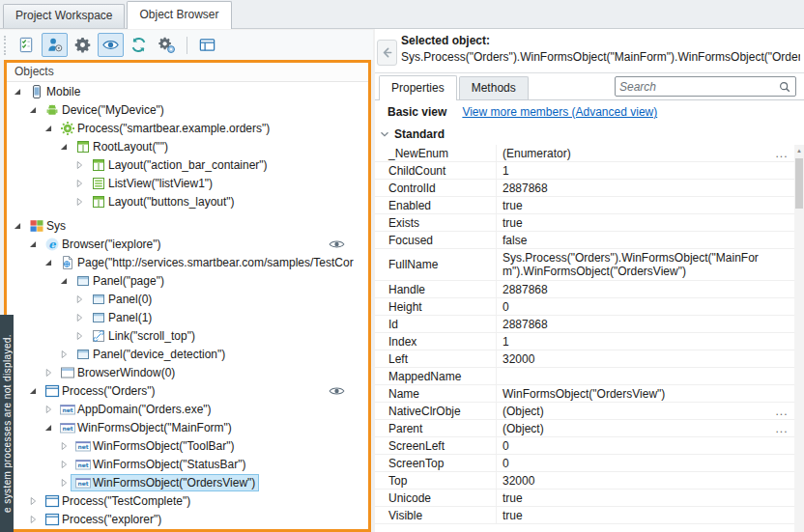  Describe the element at coordinates (387, 52) in the screenshot. I see `back-button` at that location.